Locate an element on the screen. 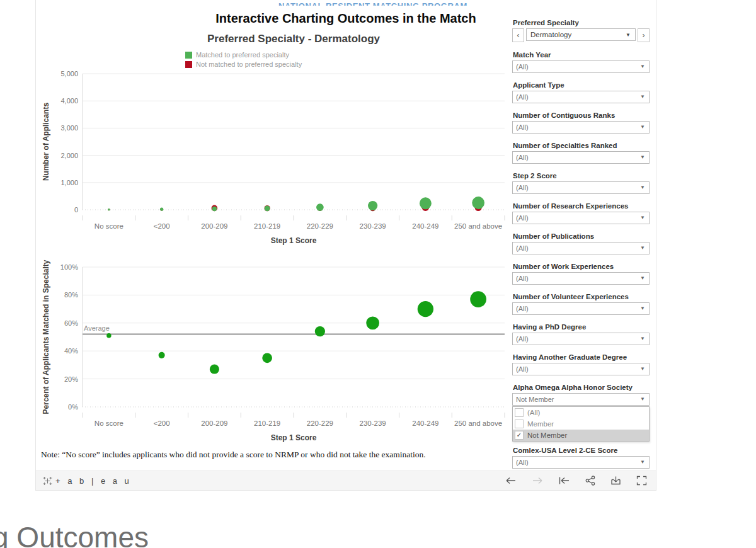  revert-to-start-icon is located at coordinates (564, 481).